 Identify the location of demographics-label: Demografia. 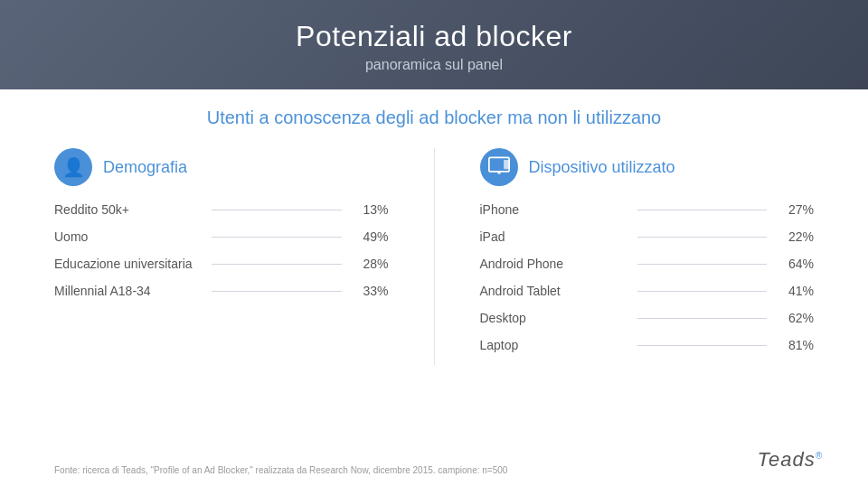
(145, 168).